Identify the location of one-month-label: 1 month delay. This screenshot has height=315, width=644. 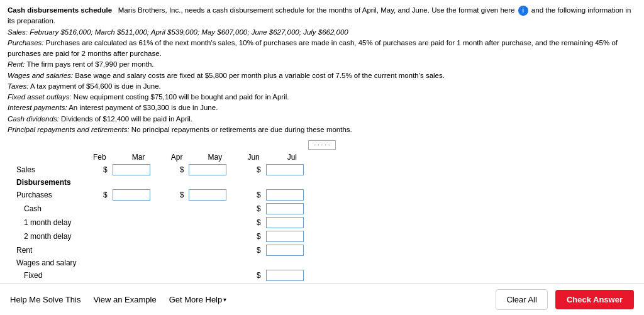
(52, 223).